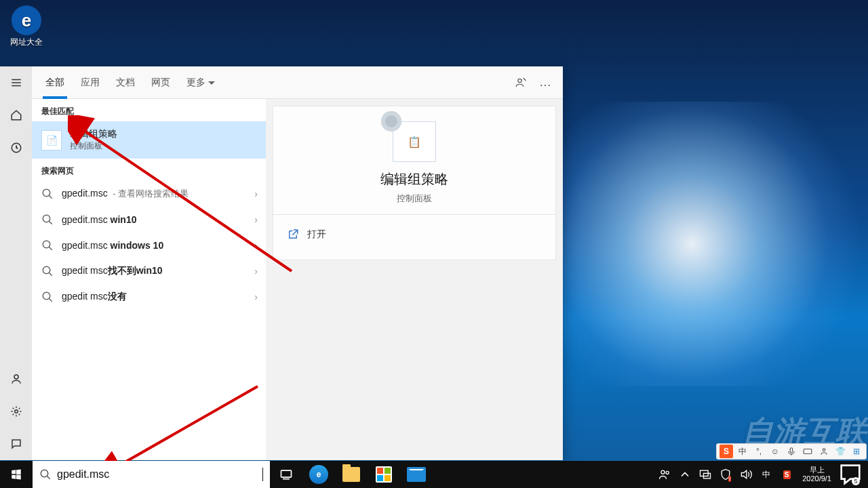 This screenshot has height=488, width=868. What do you see at coordinates (149, 271) in the screenshot?
I see `web-result-item: gpedit msc找不到win10›` at bounding box center [149, 271].